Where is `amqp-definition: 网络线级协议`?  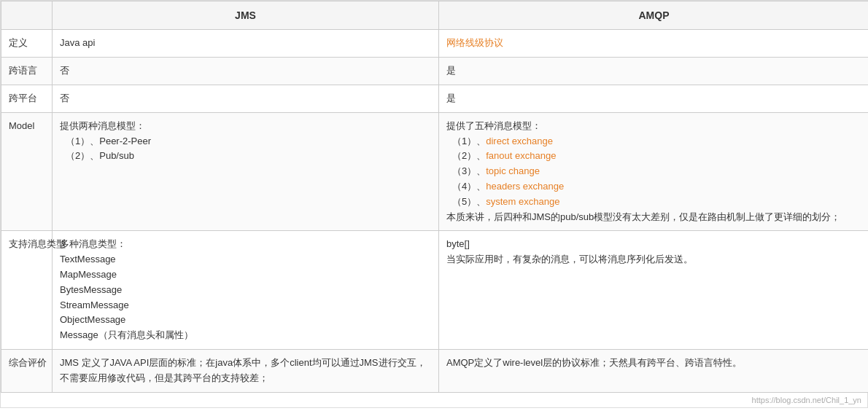
amqp-definition: 网络线级协议 is located at coordinates (654, 44).